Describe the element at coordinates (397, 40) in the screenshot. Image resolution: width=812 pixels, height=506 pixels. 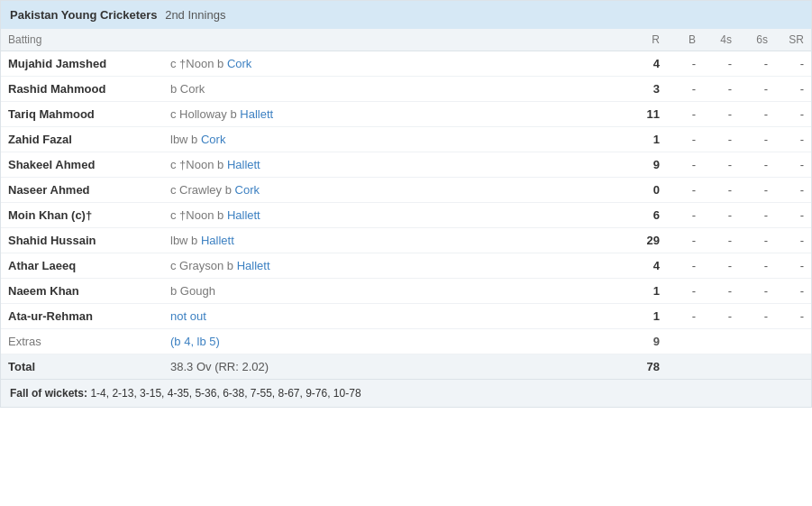
I see `col-dismissal` at that location.